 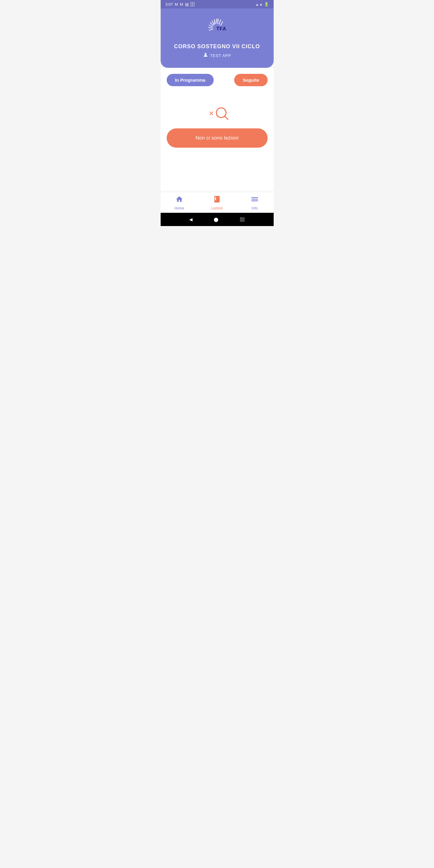 I want to click on app-title: CORSO SOSTEGNO VII CICLO, so click(x=217, y=46).